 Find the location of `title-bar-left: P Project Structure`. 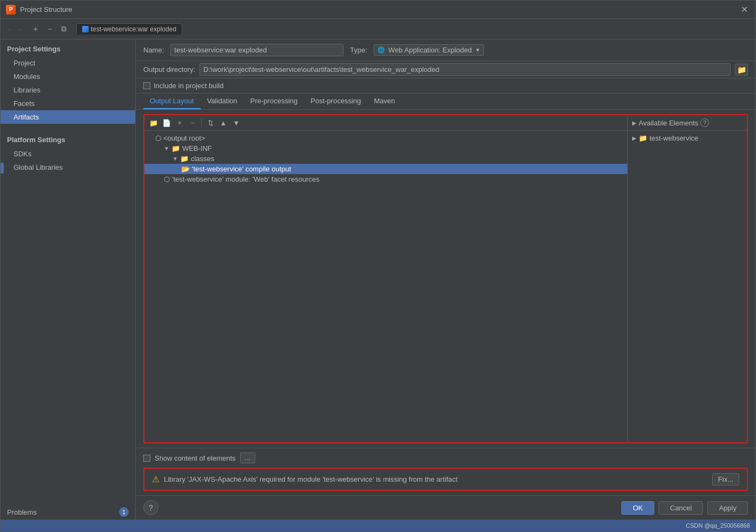

title-bar-left: P Project Structure is located at coordinates (39, 10).